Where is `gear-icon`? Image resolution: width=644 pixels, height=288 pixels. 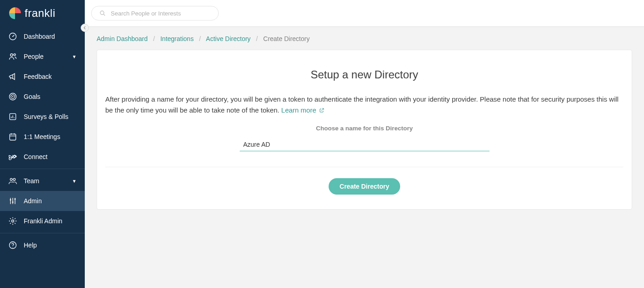
gear-icon is located at coordinates (13, 221).